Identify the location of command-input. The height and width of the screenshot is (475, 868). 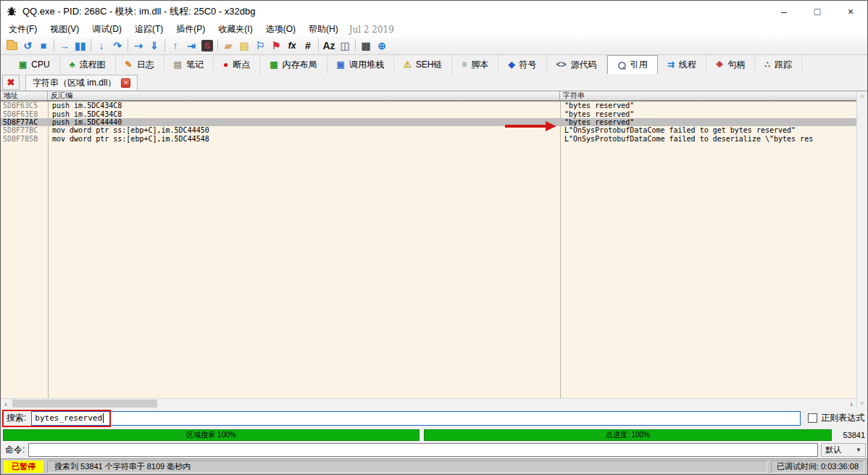
(423, 450).